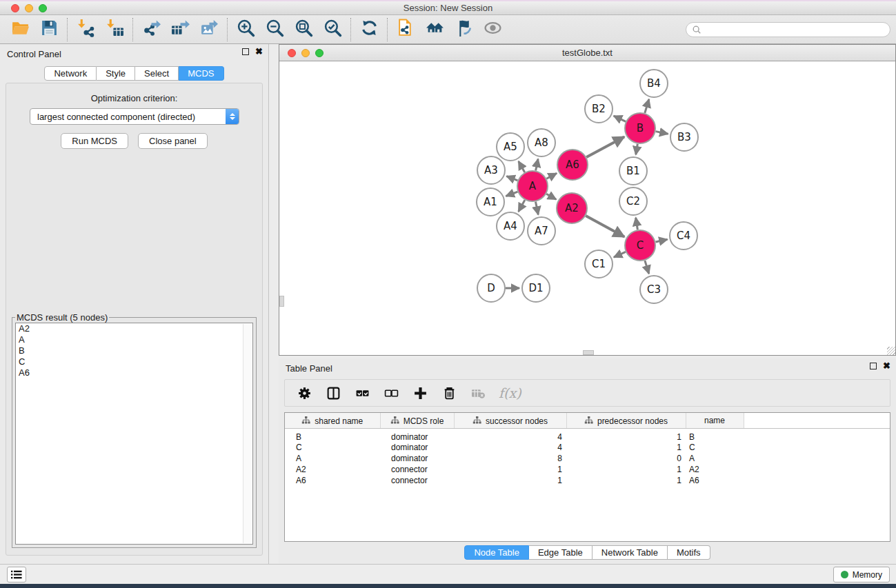  I want to click on mcds-result-item: B, so click(134, 351).